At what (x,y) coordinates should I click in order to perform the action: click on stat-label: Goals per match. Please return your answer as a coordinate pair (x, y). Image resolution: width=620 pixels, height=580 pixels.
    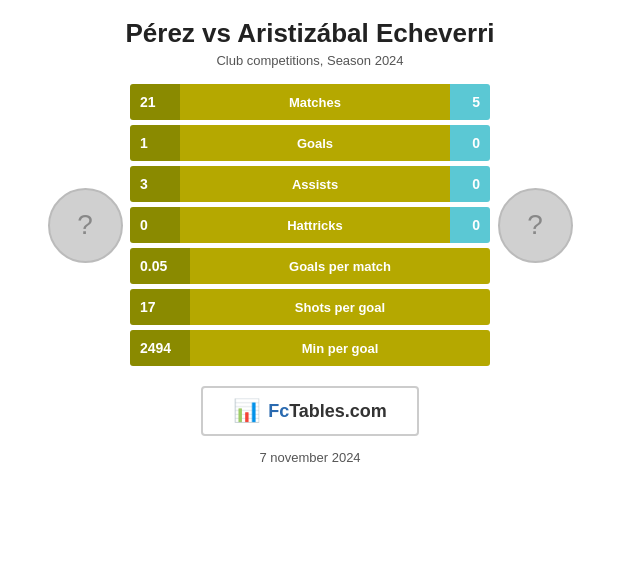
    Looking at the image, I should click on (340, 266).